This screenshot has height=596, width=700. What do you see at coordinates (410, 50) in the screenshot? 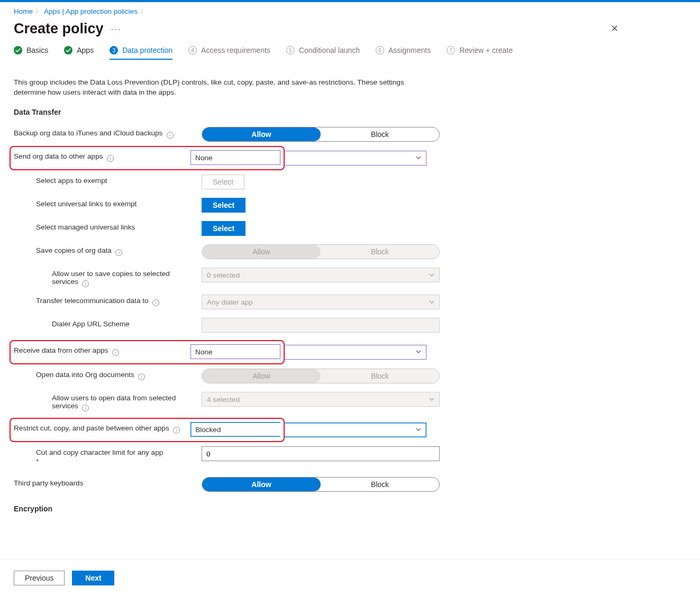
I see `step-label: Assignments` at bounding box center [410, 50].